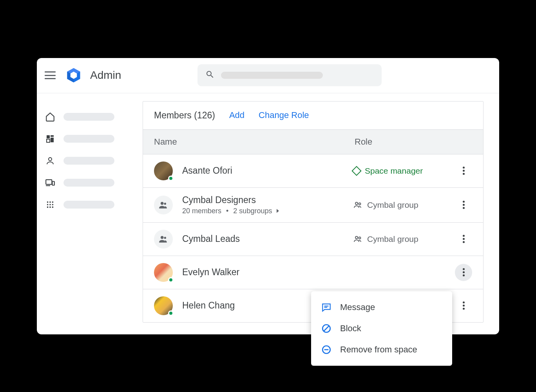  Describe the element at coordinates (313, 115) in the screenshot. I see `panel-header: Members (126) Add Change Role` at that location.